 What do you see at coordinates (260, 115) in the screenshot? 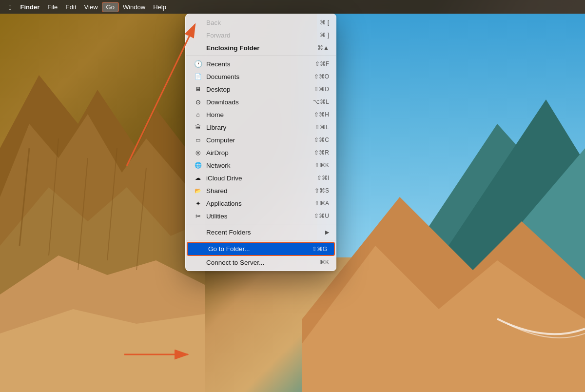
I see `menu-item-home-label: Home` at bounding box center [260, 115].